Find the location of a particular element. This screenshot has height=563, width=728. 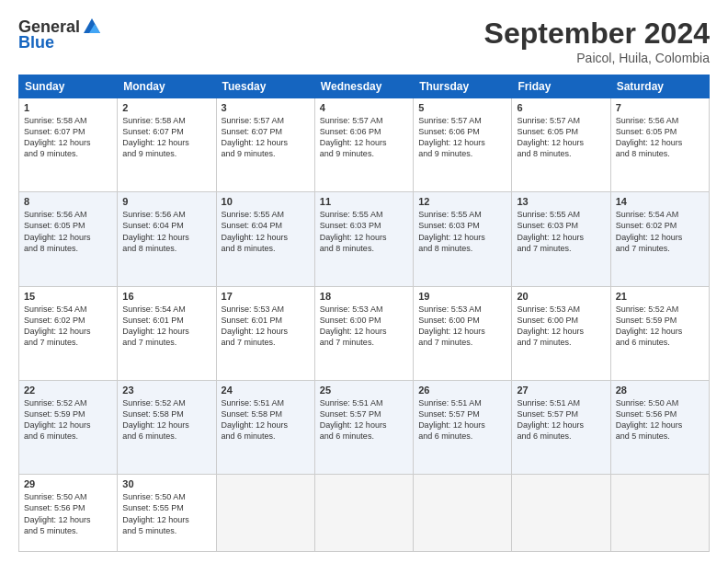

day-number: 19 is located at coordinates (462, 296).